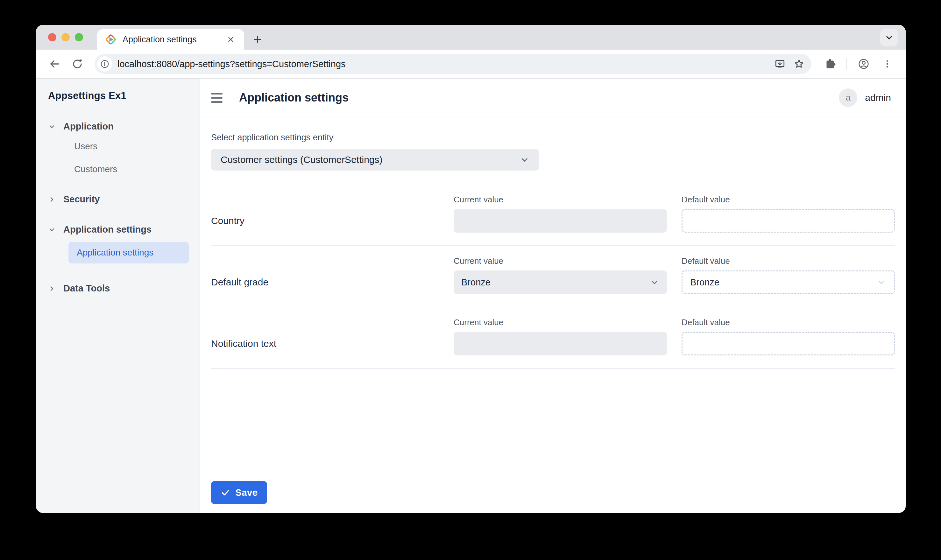 The image size is (941, 560). What do you see at coordinates (539, 98) in the screenshot?
I see `page-title: Application settings` at bounding box center [539, 98].